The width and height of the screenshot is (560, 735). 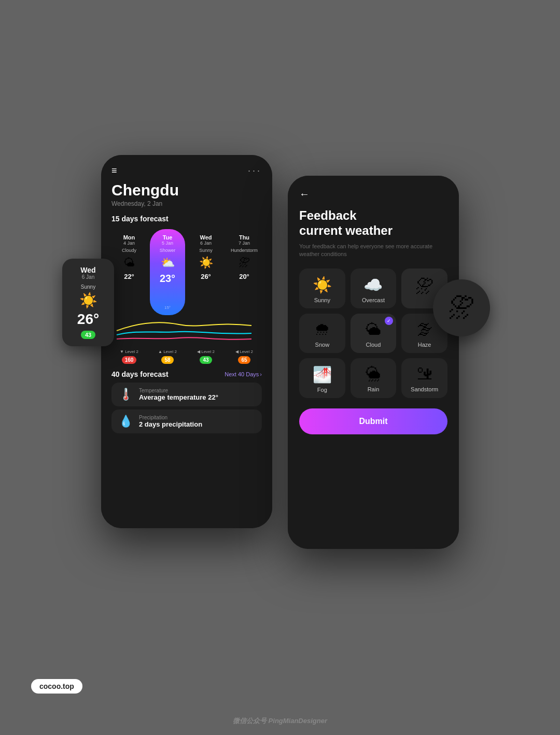 What do you see at coordinates (206, 243) in the screenshot?
I see `fc-date-wed: 6 Jan` at bounding box center [206, 243].